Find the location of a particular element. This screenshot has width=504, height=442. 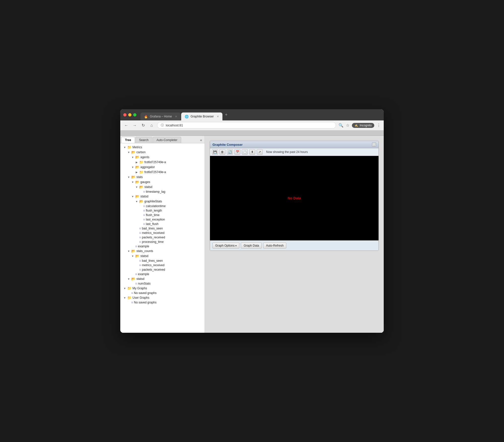

new-tab-button: + is located at coordinates (226, 115).